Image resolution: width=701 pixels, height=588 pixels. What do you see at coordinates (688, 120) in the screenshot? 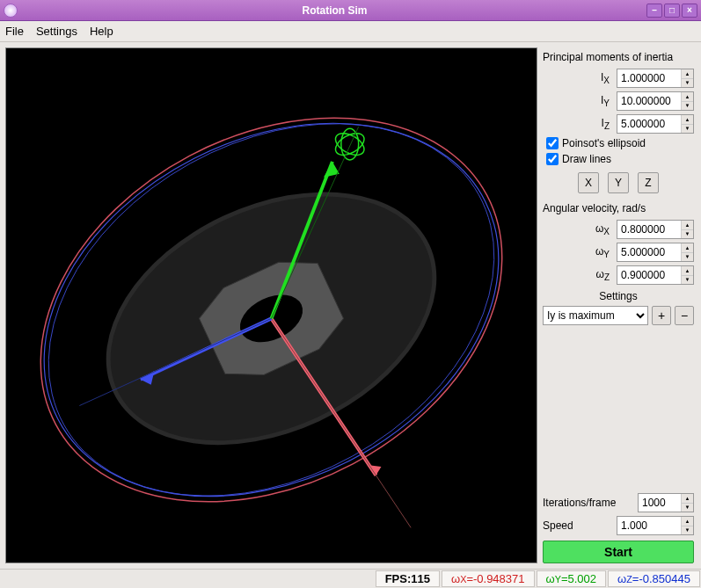
I see `iz-up: ▲` at bounding box center [688, 120].